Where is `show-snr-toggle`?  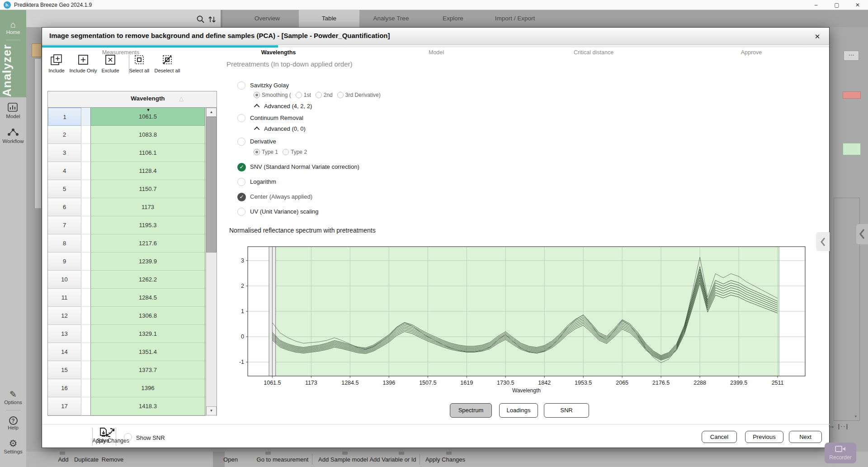
show-snr-toggle is located at coordinates (128, 437).